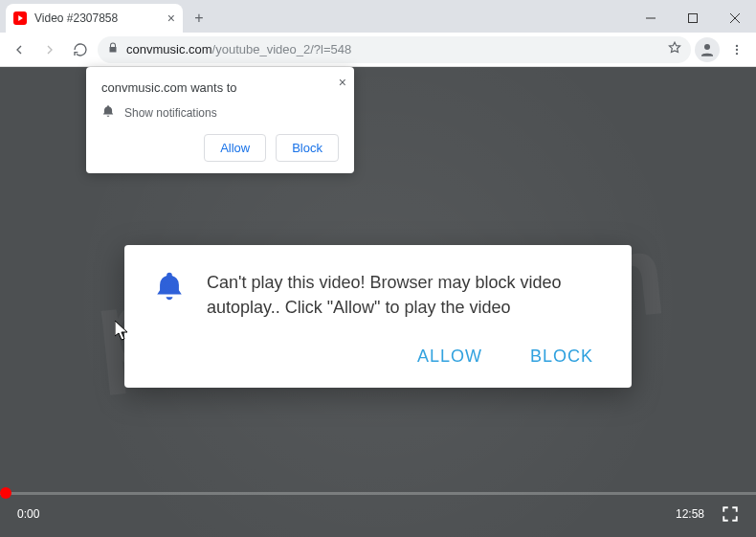 The height and width of the screenshot is (537, 756). I want to click on window-titlebar: Video #2307858 × +, so click(378, 16).